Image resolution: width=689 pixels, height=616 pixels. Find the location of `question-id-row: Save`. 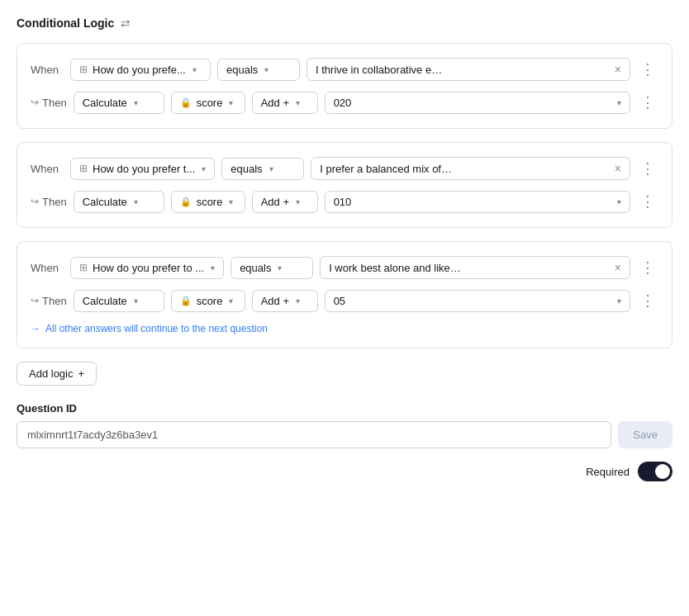

question-id-row: Save is located at coordinates (344, 434).